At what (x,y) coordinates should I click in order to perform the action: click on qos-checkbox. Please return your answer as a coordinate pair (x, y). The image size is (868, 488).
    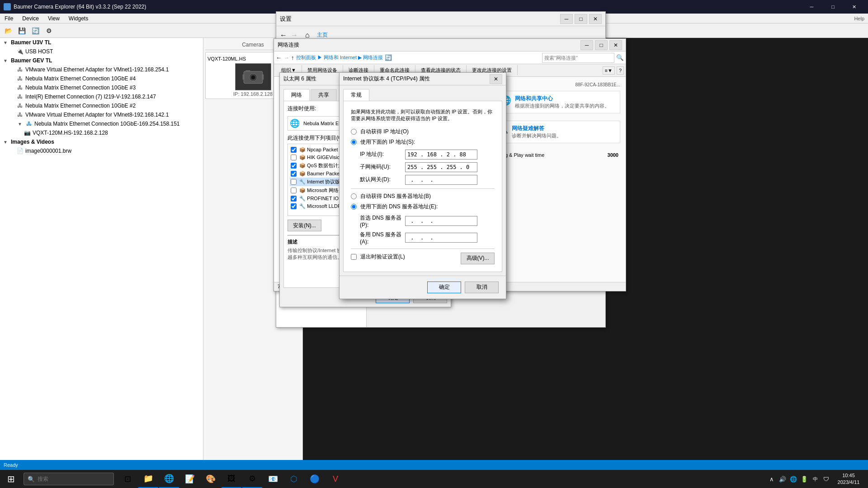
    Looking at the image, I should click on (294, 165).